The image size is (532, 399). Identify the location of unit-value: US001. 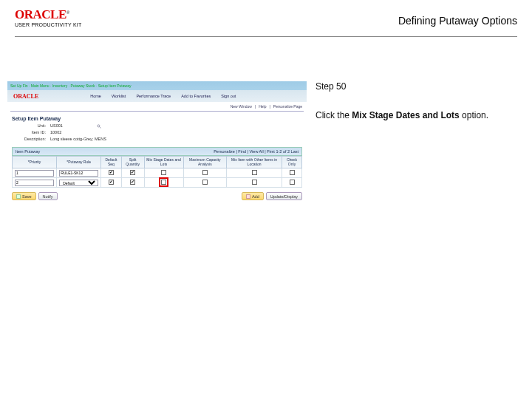
(56, 126).